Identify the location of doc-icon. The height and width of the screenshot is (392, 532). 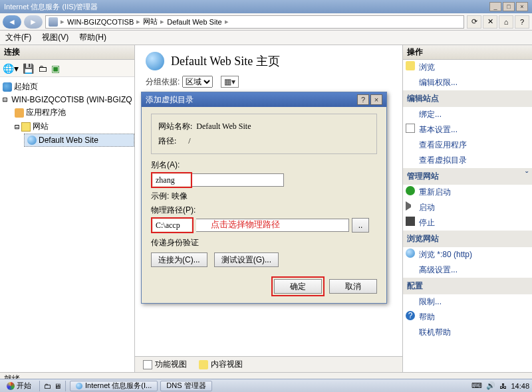
(410, 128).